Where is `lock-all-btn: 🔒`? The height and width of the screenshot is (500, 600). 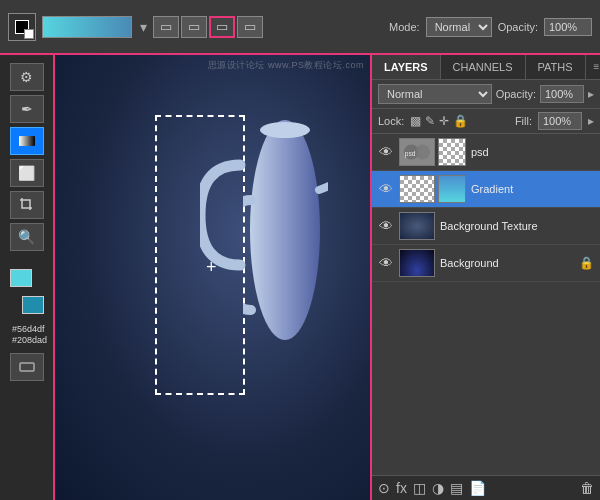
lock-all-btn: 🔒 is located at coordinates (460, 121).